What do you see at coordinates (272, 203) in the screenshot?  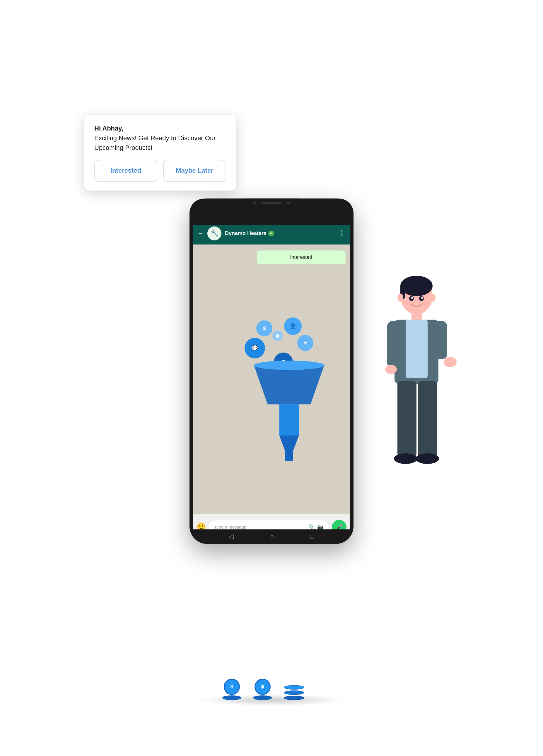 I see `speaker` at bounding box center [272, 203].